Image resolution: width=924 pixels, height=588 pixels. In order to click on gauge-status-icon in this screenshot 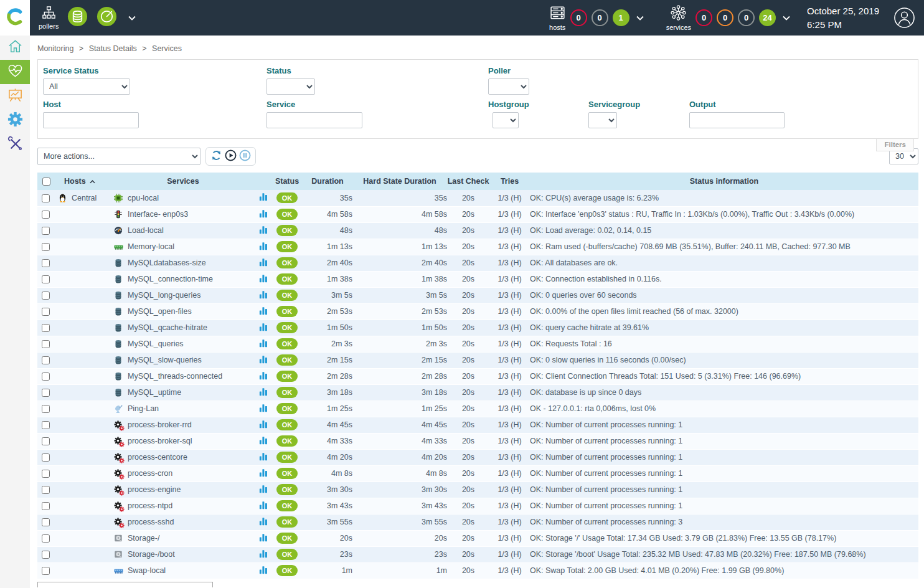, I will do `click(107, 17)`.